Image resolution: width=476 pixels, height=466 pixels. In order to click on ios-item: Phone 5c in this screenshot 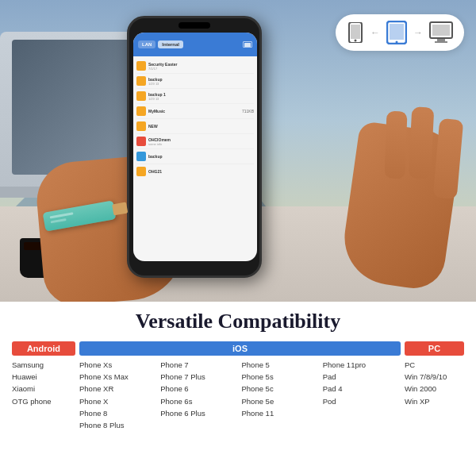, I will do `click(281, 389)`.